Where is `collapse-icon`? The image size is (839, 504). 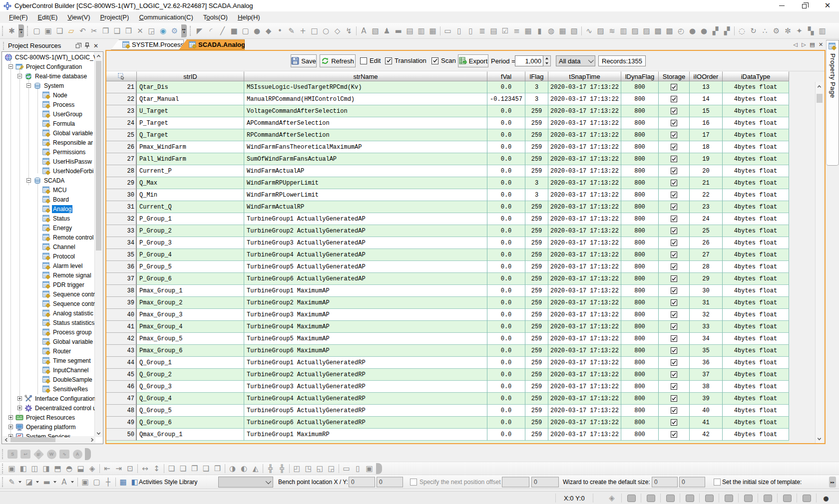 collapse-icon is located at coordinates (29, 181).